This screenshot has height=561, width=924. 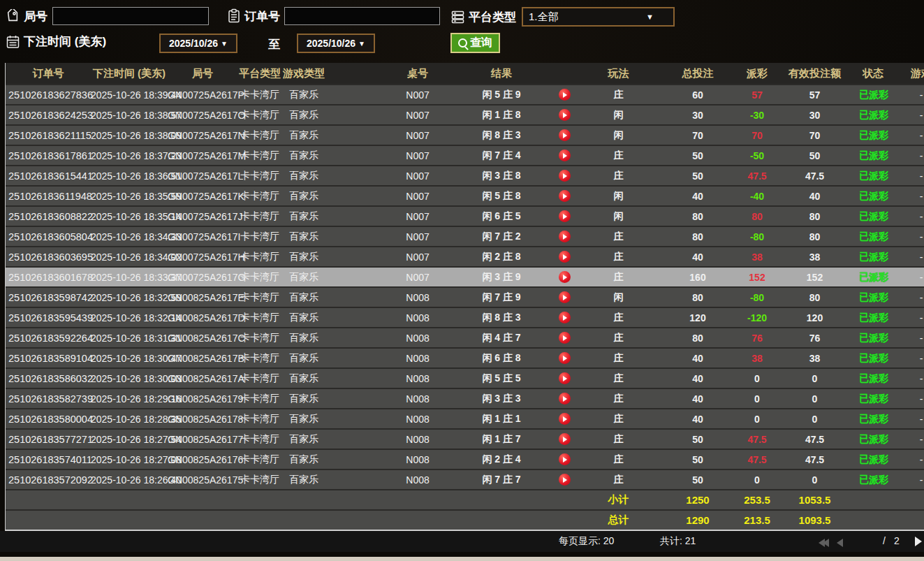 I want to click on cell-time: 2025-10-26 18:31:31, so click(x=129, y=338).